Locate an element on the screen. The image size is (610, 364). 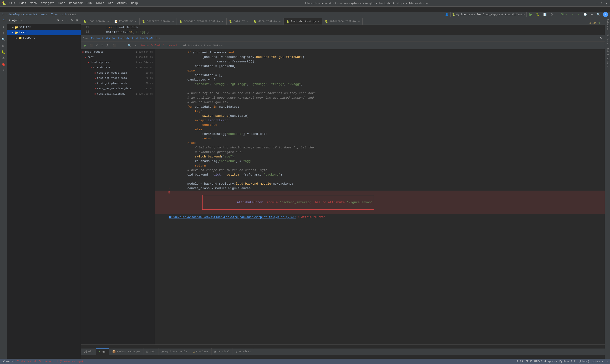
sciview-tab: SciView is located at coordinates (608, 39).